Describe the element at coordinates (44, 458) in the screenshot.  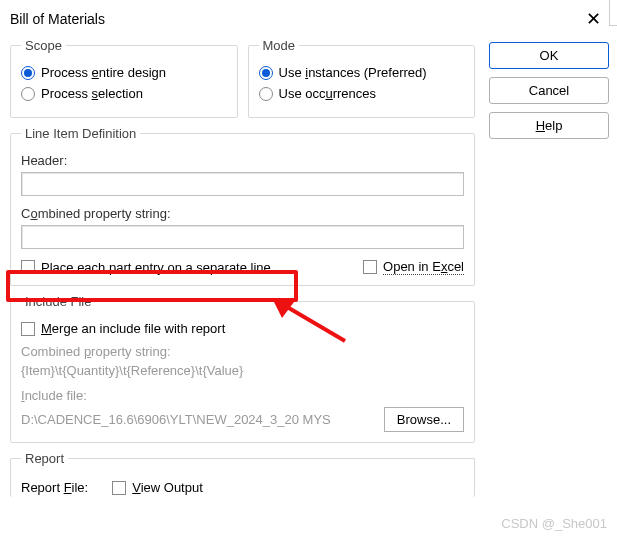
I see `report-legend: Report` at that location.